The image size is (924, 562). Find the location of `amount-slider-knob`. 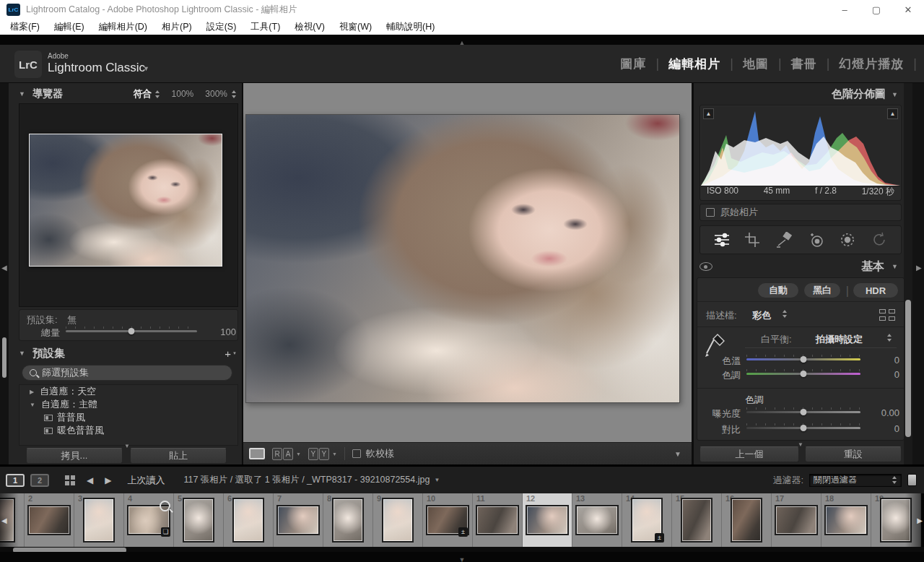

amount-slider-knob is located at coordinates (131, 331).